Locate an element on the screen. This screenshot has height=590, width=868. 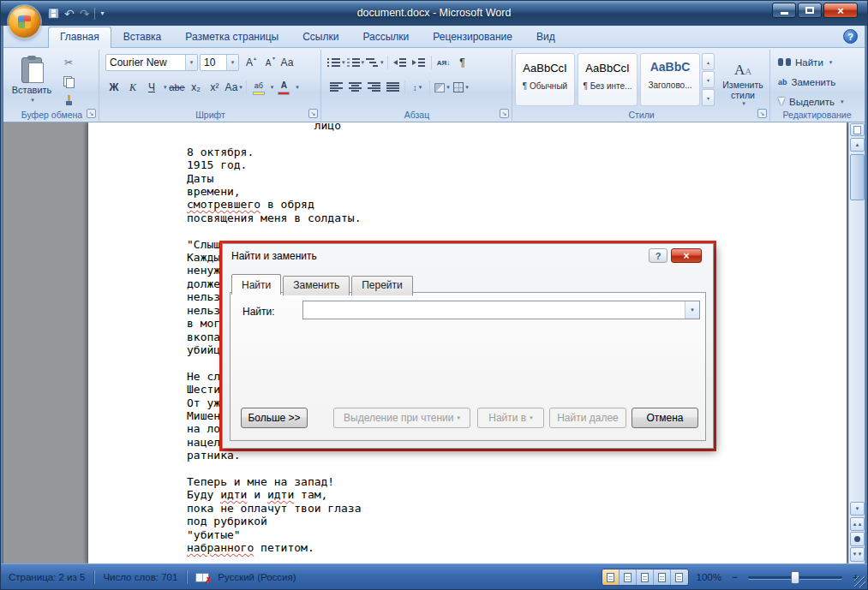
scroll-up-button: ▲ is located at coordinates (857, 145).